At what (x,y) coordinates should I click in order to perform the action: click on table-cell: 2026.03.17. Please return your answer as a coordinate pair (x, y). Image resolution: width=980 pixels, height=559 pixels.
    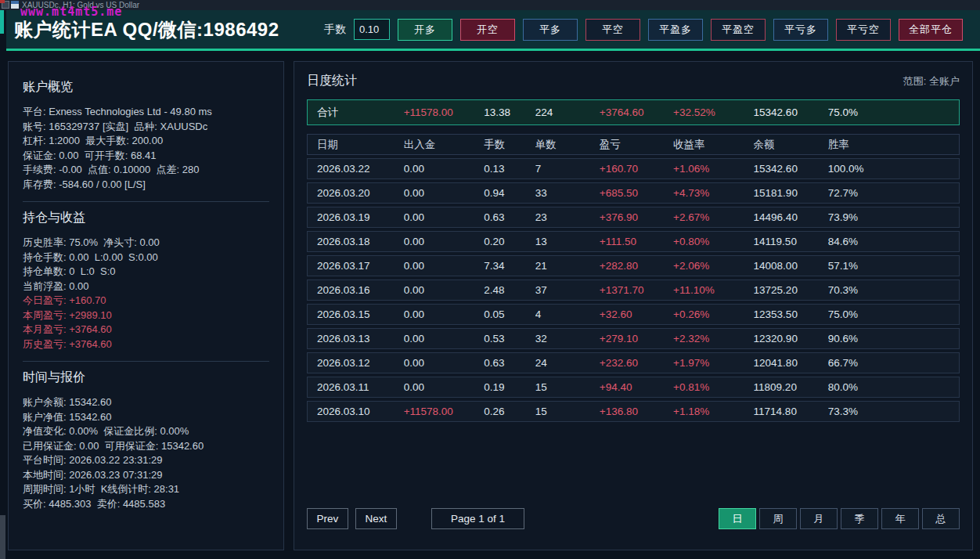
    Looking at the image, I should click on (360, 266).